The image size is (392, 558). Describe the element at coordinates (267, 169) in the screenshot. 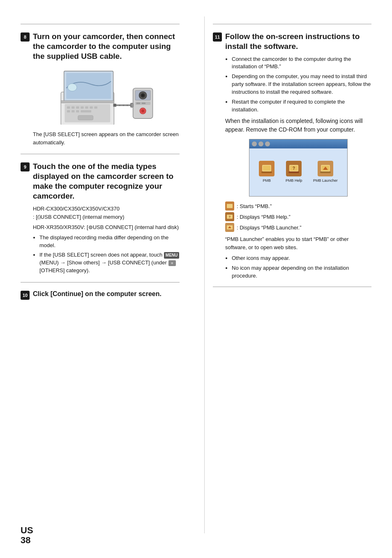

I see `pmb-icon-svg` at that location.